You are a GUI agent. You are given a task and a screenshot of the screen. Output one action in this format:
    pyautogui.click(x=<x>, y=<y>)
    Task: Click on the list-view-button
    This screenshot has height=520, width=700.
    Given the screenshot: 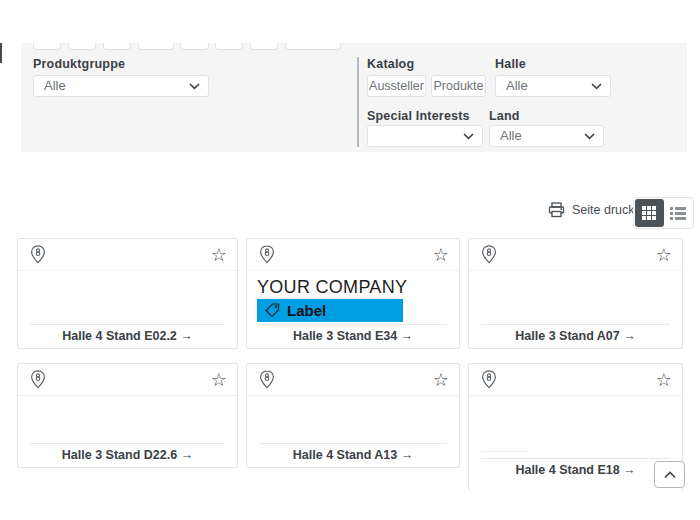 What is the action you would take?
    pyautogui.click(x=678, y=213)
    